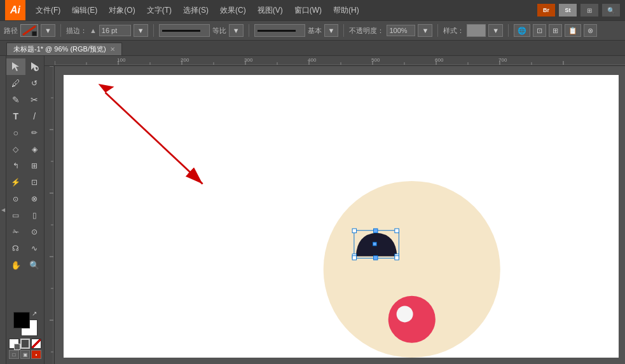  I want to click on tool-row-6: ◇ ◈, so click(25, 149).